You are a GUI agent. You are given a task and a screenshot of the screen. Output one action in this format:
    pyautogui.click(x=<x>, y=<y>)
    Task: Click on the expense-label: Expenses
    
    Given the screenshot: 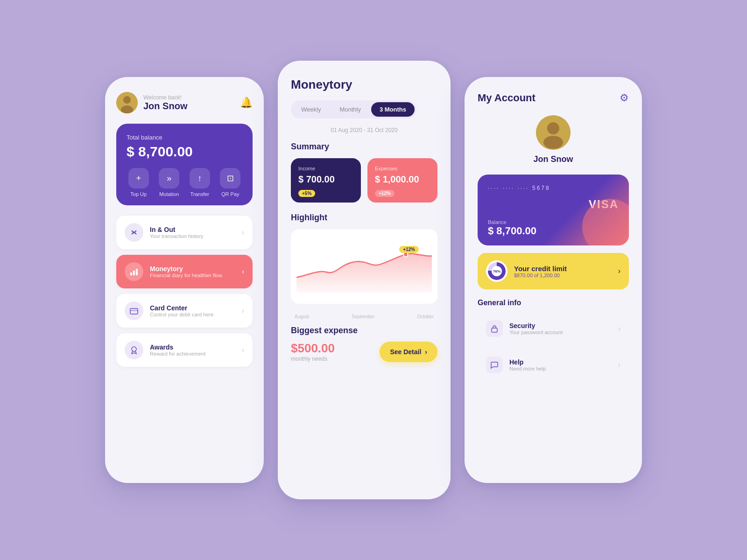 What is the action you would take?
    pyautogui.click(x=402, y=168)
    